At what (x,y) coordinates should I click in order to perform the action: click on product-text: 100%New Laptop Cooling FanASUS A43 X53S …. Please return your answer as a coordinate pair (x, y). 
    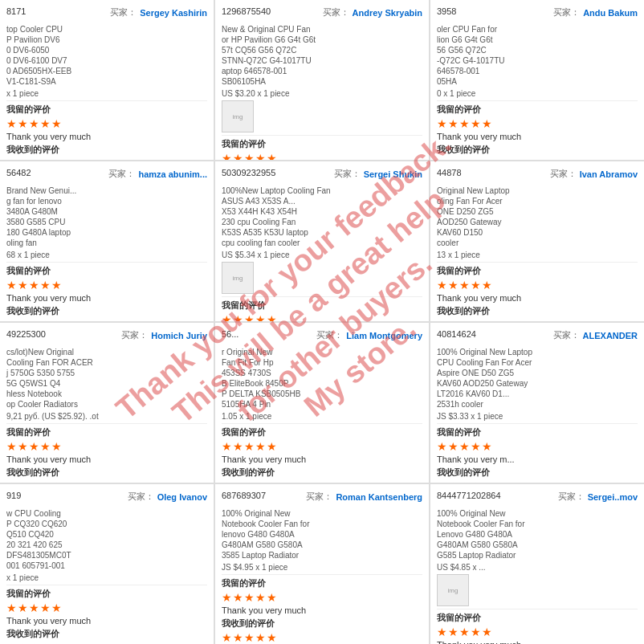
    Looking at the image, I should click on (322, 217).